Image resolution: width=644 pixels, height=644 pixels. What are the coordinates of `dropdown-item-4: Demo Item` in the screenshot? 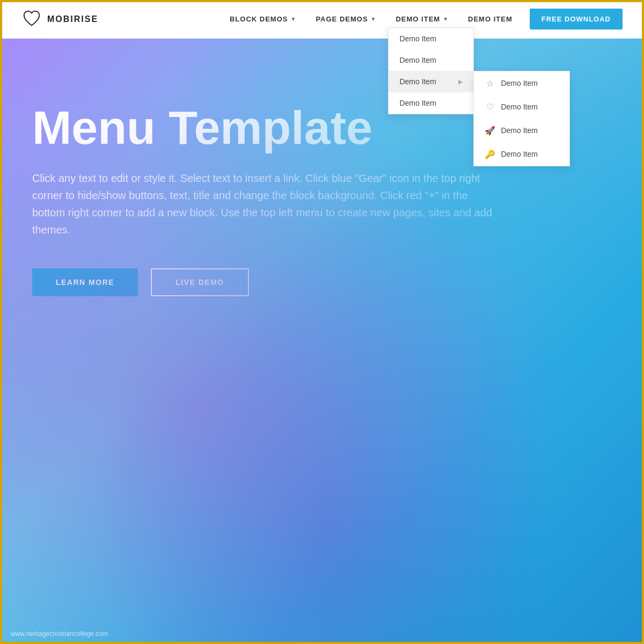 It's located at (431, 103).